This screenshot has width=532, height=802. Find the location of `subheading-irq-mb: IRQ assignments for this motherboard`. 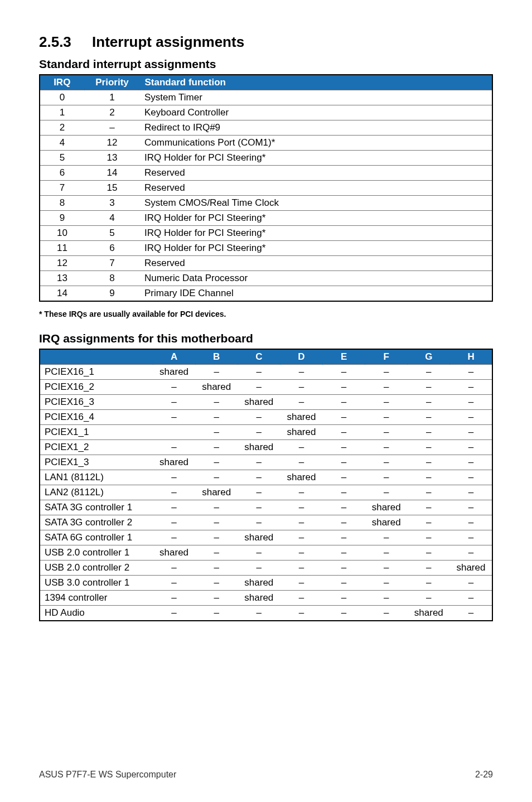

subheading-irq-mb: IRQ assignments for this motherboard is located at coordinates (266, 339).